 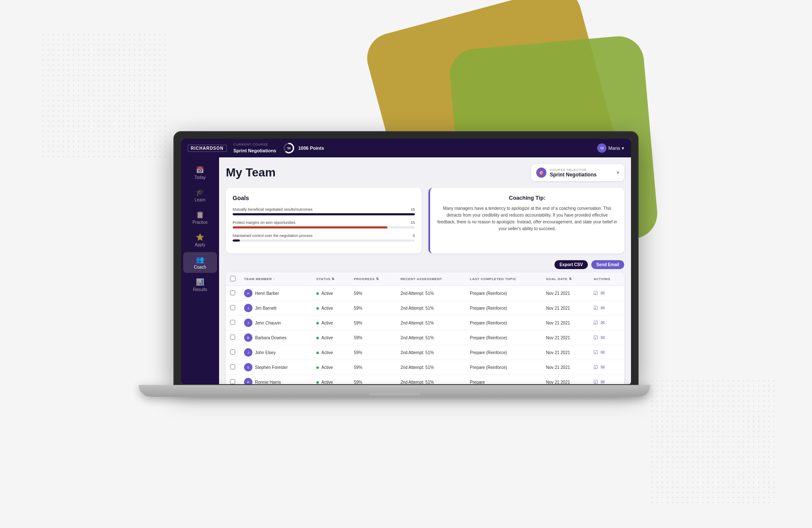 What do you see at coordinates (327, 353) in the screenshot?
I see `status-text-4: Active` at bounding box center [327, 353].